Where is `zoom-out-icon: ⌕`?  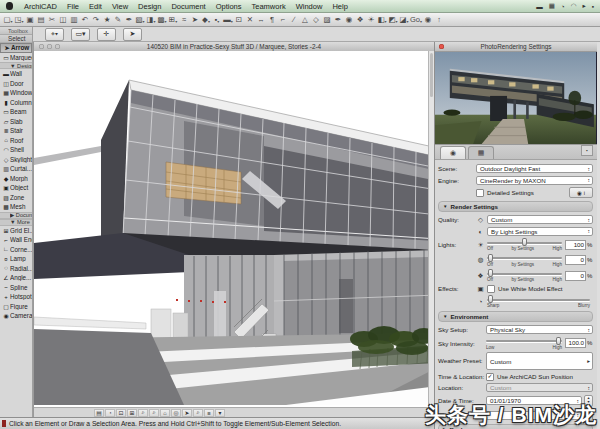
zoom-out-icon: ⌕ is located at coordinates (143, 413).